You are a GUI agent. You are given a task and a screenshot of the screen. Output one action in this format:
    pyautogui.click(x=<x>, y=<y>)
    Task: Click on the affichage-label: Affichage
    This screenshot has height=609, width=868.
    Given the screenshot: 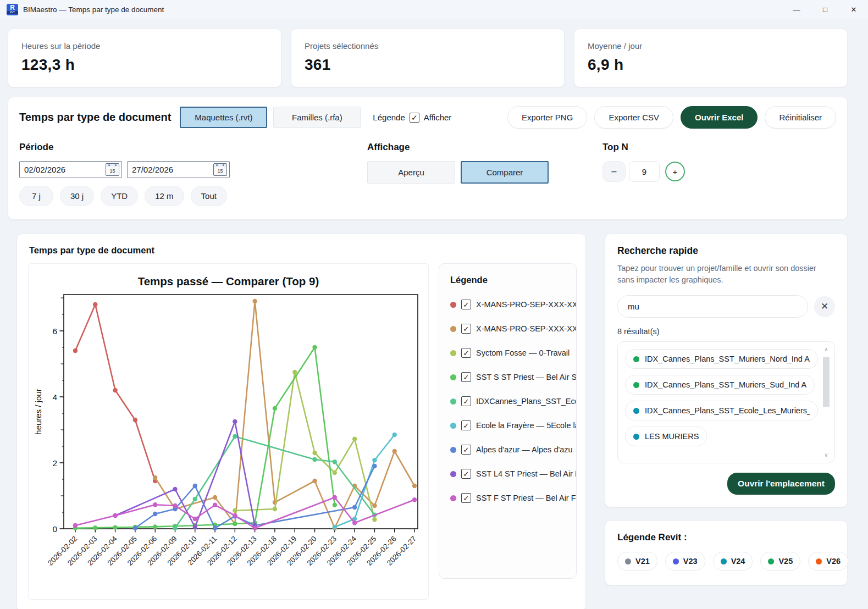 What is the action you would take?
    pyautogui.click(x=485, y=147)
    